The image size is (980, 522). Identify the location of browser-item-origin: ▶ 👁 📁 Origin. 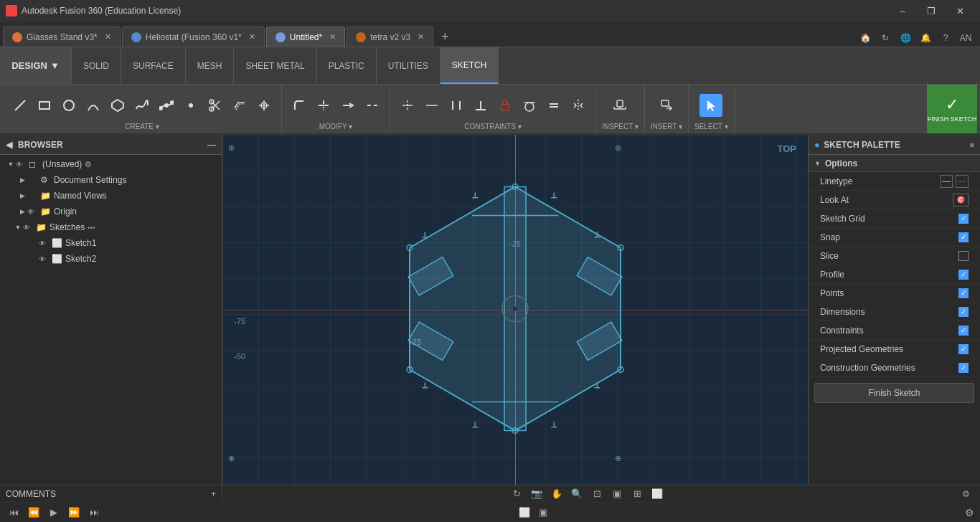
(110, 212).